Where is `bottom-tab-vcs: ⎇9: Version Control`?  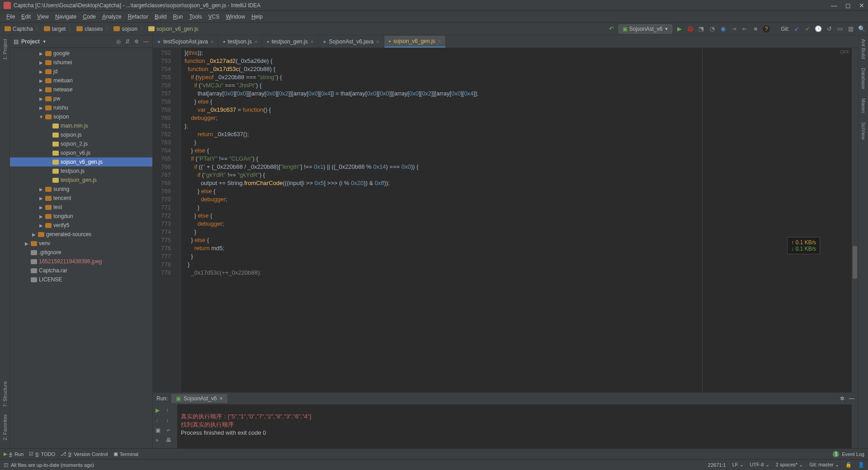
bottom-tab-vcs: ⎇9: Version Control is located at coordinates (84, 454).